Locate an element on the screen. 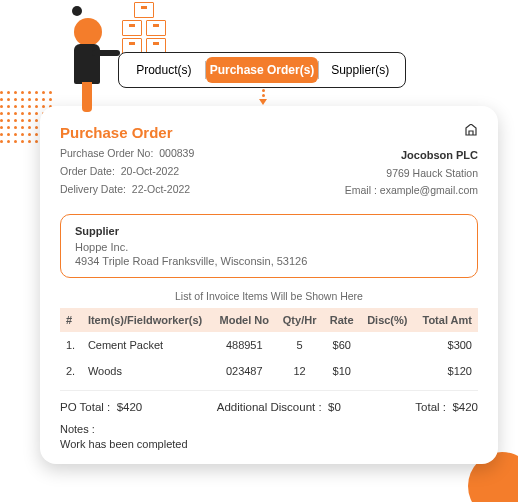 This screenshot has height=502, width=518. notes-body: Work has been completed is located at coordinates (269, 444).